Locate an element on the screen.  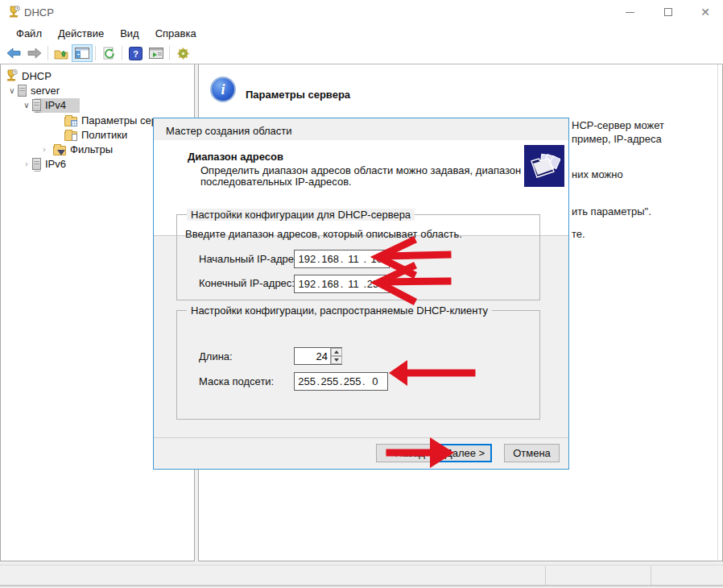
policies-folder-icon is located at coordinates (71, 136).